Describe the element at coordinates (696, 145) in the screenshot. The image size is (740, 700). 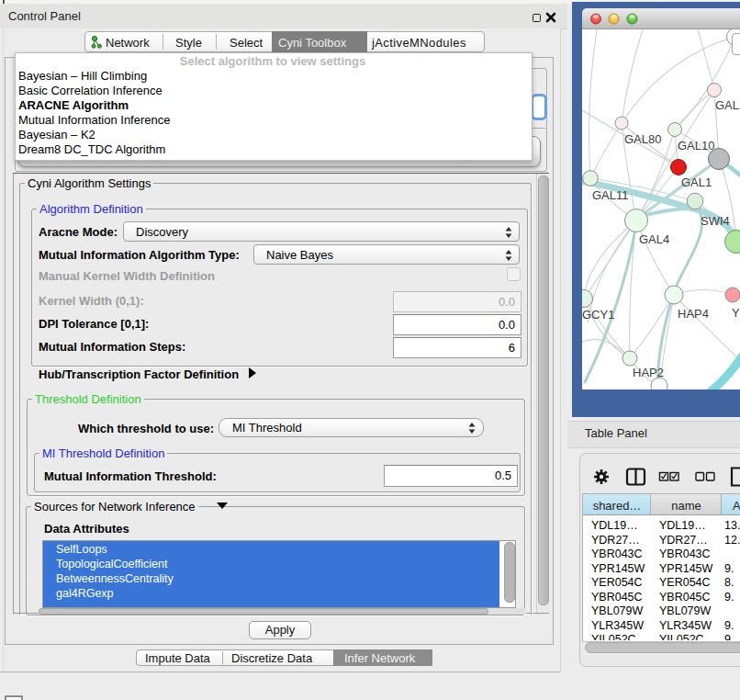
I see `svg-text: GAL10` at that location.